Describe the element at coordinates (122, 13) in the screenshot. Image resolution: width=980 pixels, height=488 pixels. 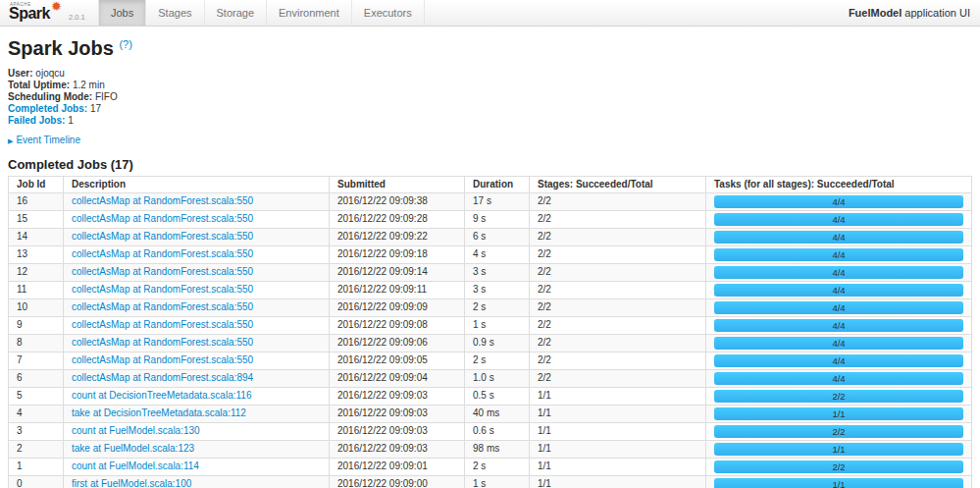
I see `tab-jobs: Jobs` at that location.